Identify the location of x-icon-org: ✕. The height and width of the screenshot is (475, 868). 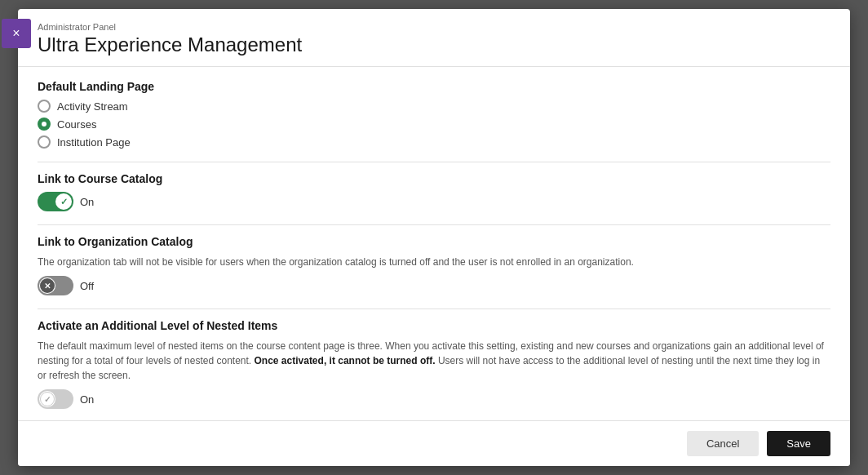
(47, 286).